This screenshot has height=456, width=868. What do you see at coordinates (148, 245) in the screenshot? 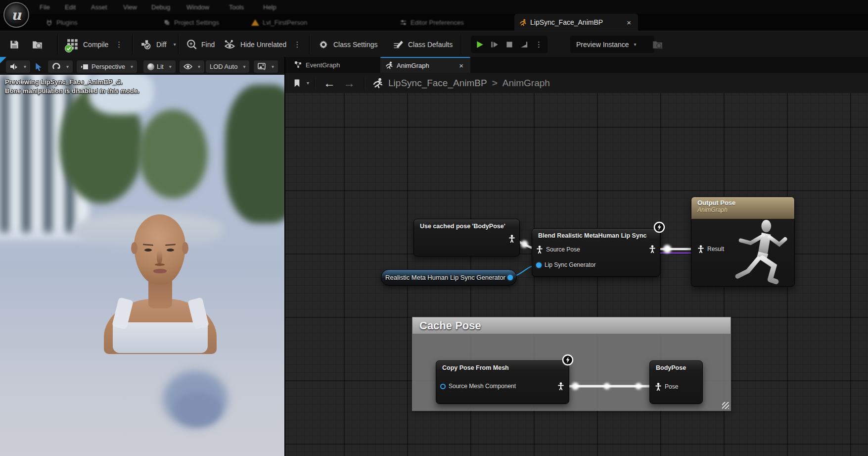
I see `eyebrow-left` at bounding box center [148, 245].